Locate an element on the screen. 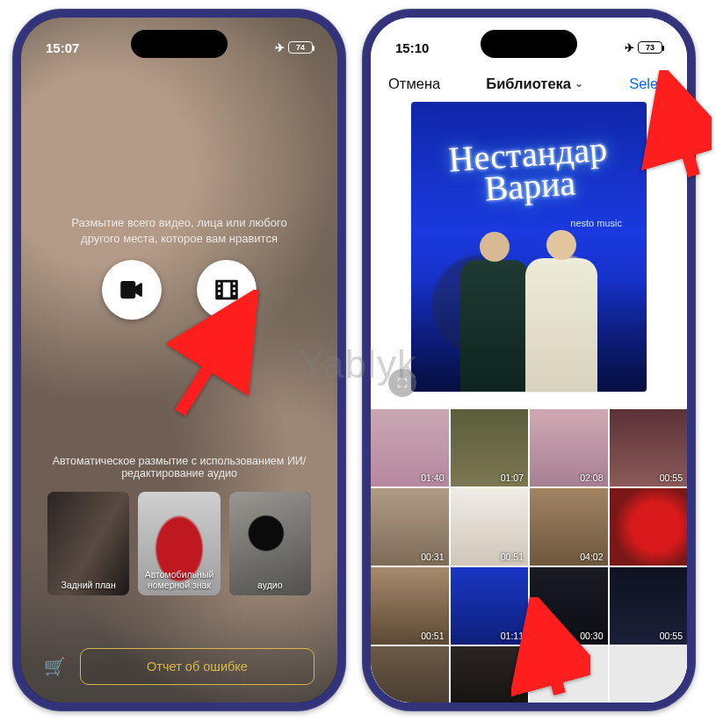 This screenshot has width=716, height=728. expand-icon is located at coordinates (402, 383).